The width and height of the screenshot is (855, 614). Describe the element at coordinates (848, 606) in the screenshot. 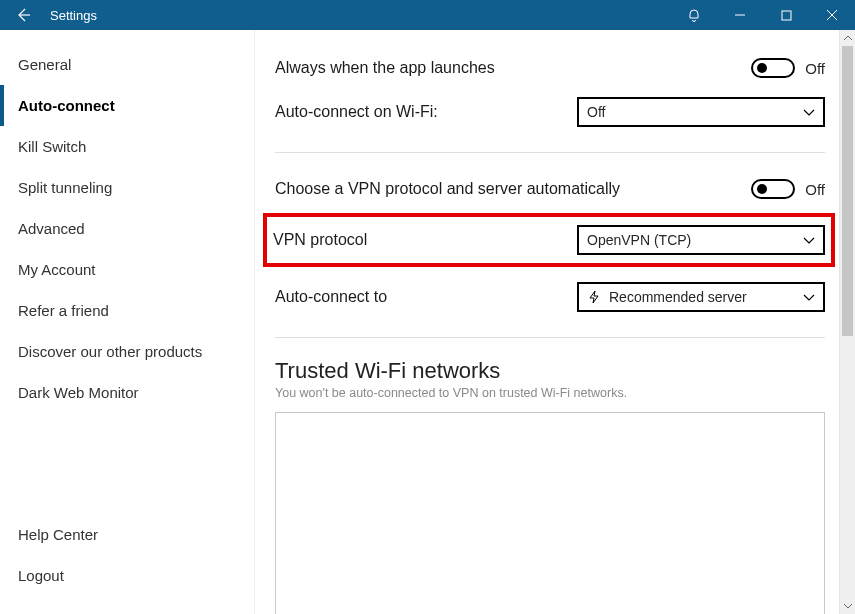

I see `scroll-down-arrow-icon` at that location.